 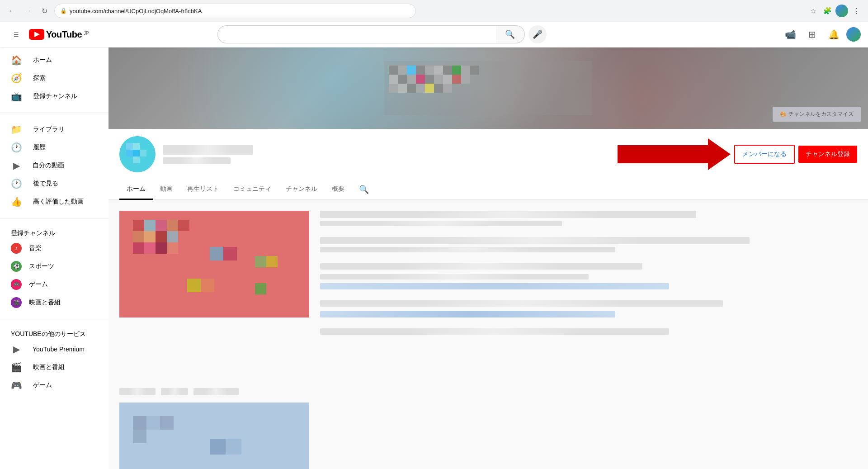 I want to click on customize-channel-button: 🎨 チャンネルをカスタマイズ, so click(x=816, y=114).